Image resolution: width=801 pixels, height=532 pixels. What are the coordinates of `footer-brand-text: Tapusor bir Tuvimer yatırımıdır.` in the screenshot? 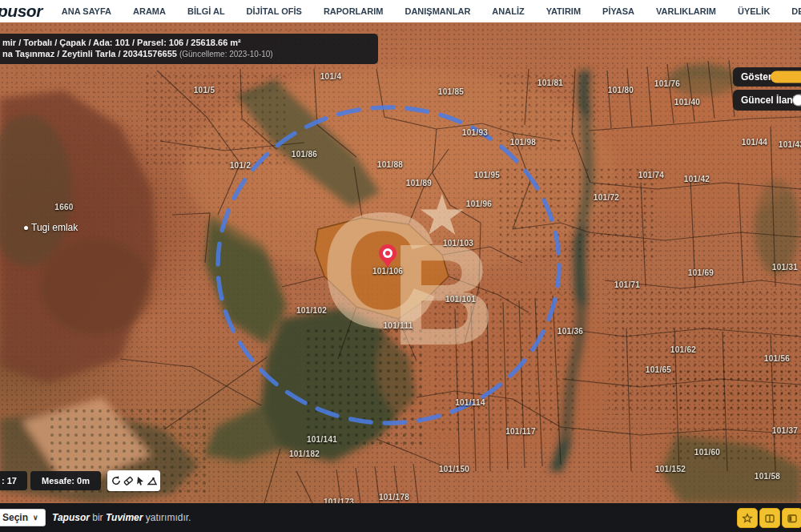 It's located at (122, 518).